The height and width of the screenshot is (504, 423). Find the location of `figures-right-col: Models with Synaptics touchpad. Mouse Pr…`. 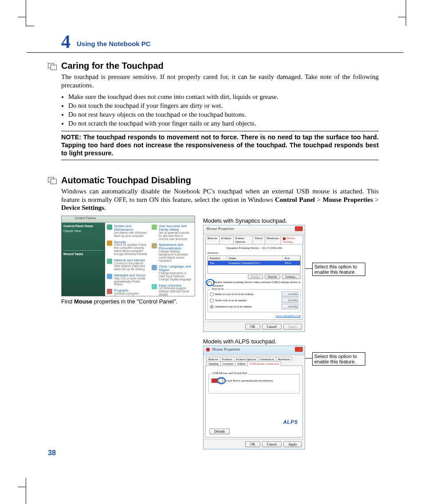

figures-right-col: Models with Synaptics touchpad. Mouse Pr… is located at coordinates (256, 333).